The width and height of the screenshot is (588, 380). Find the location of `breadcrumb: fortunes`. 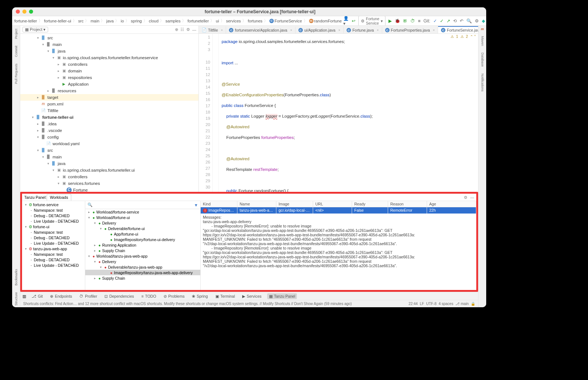

breadcrumb: fortunes is located at coordinates (255, 21).